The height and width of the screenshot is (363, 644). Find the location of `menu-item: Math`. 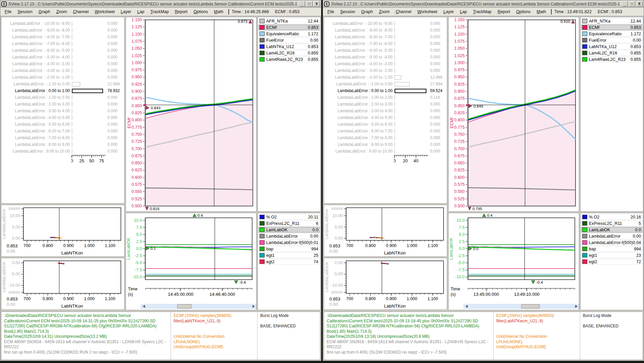

menu-item: Math is located at coordinates (541, 12).